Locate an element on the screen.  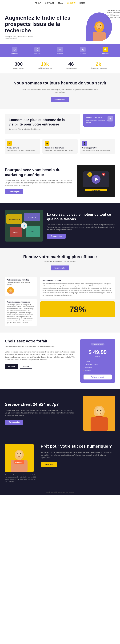
stat-number-2: 10k is located at coordinates (45, 64).